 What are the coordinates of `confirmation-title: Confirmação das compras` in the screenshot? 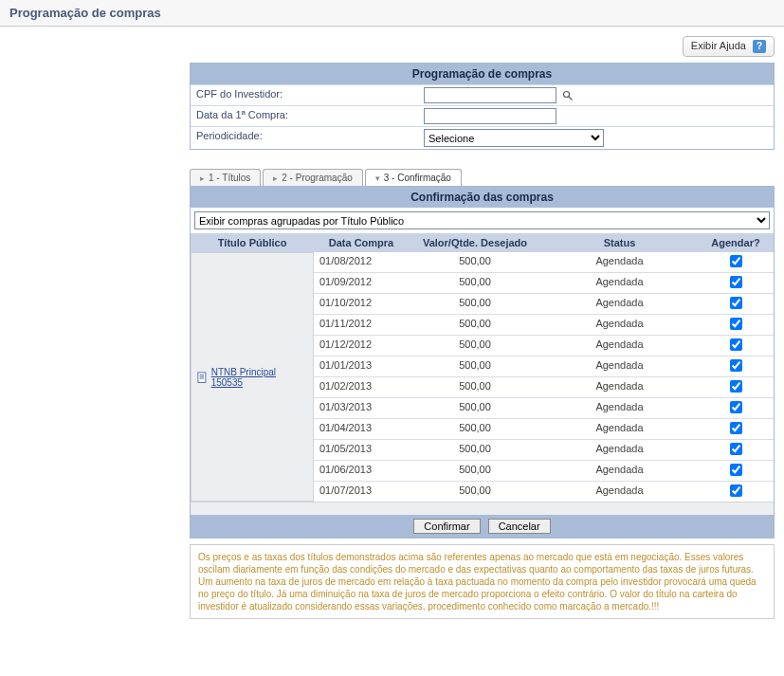 It's located at (482, 197).